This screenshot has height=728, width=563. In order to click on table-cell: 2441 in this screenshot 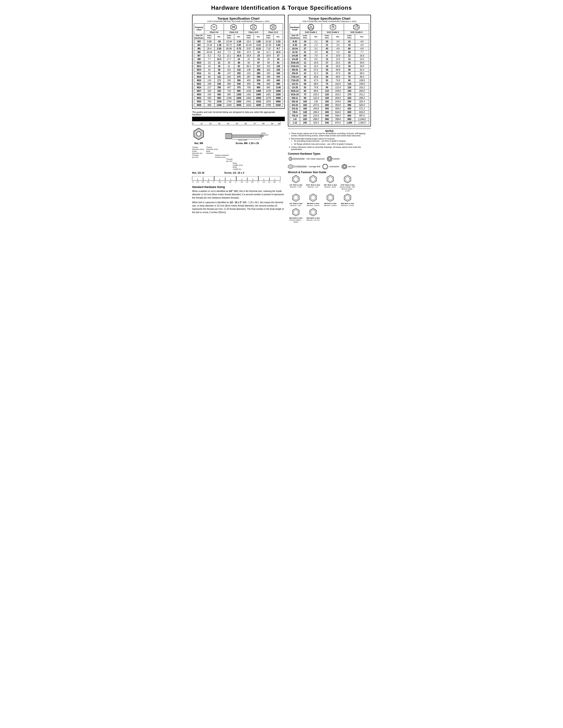, I will do `click(249, 102)`.